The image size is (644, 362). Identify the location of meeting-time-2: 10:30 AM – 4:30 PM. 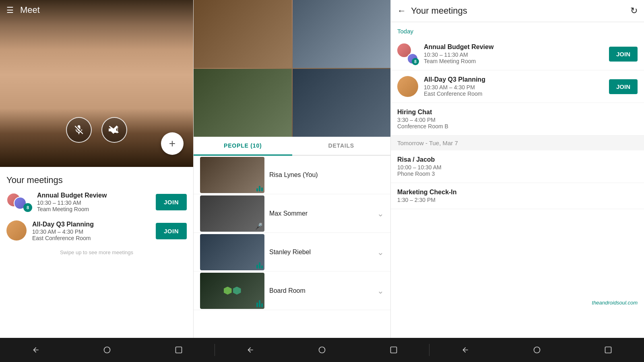
(92, 232).